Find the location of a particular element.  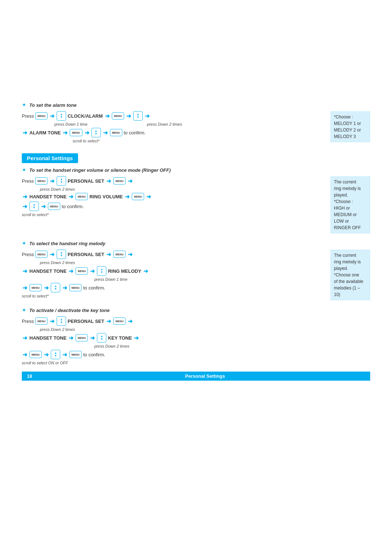

keytone-arrow9: ➜ is located at coordinates (46, 355).